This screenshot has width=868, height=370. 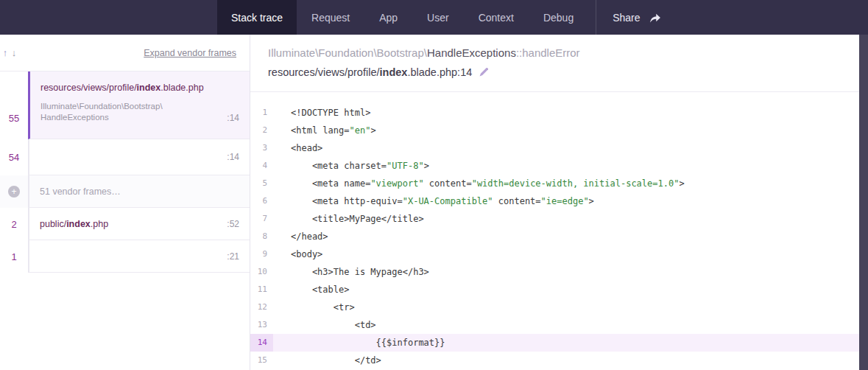 I want to click on share-label: Share, so click(x=626, y=18).